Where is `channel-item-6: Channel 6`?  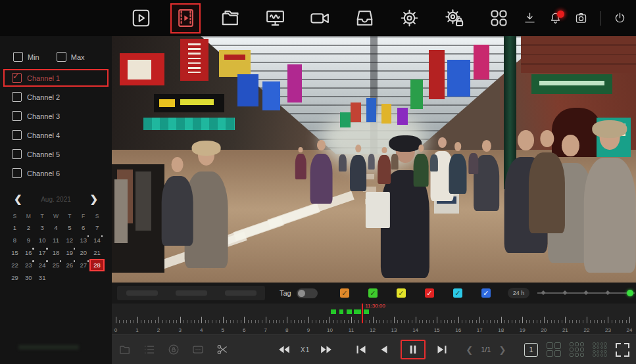 channel-item-6: Channel 6 is located at coordinates (56, 173).